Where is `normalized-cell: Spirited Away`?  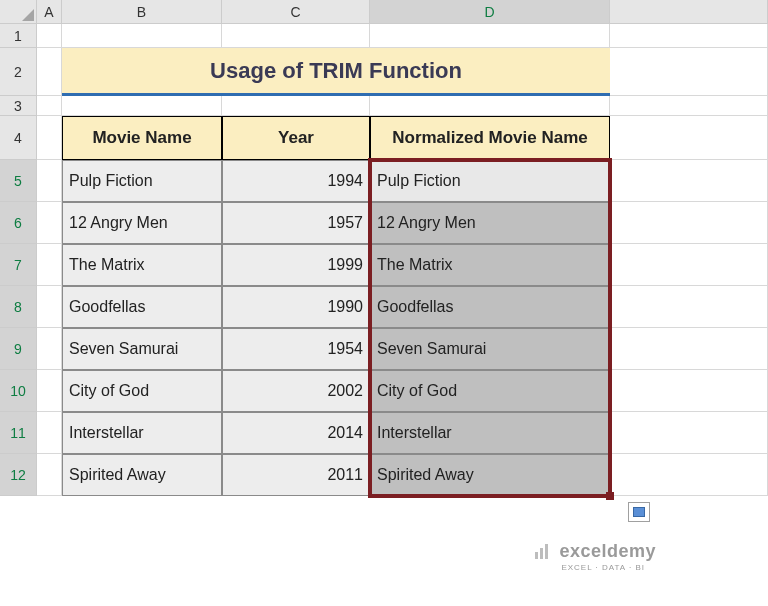
normalized-cell: Spirited Away is located at coordinates (490, 475).